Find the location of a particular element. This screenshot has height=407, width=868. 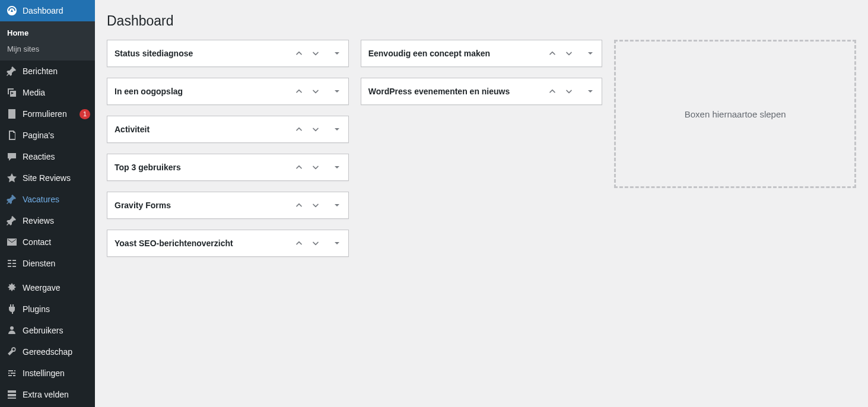

widget-title: WordPress evenementen en nieuws is located at coordinates (453, 91).